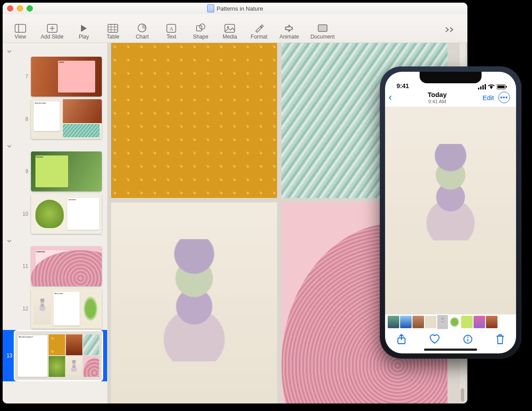 The height and width of the screenshot is (411, 532). What do you see at coordinates (20, 8) in the screenshot?
I see `minimize-button` at bounding box center [20, 8].